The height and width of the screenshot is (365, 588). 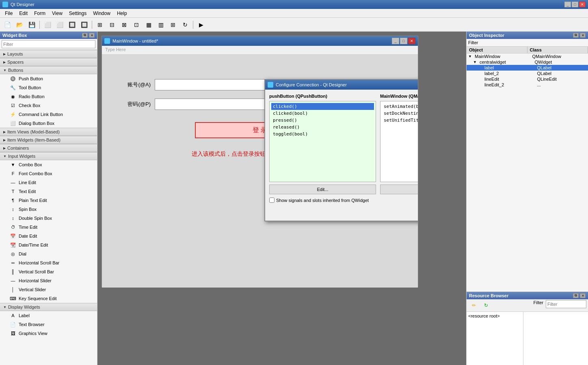 What do you see at coordinates (49, 227) in the screenshot?
I see `widget-time-edit: ⏱ Time Edit` at bounding box center [49, 227].